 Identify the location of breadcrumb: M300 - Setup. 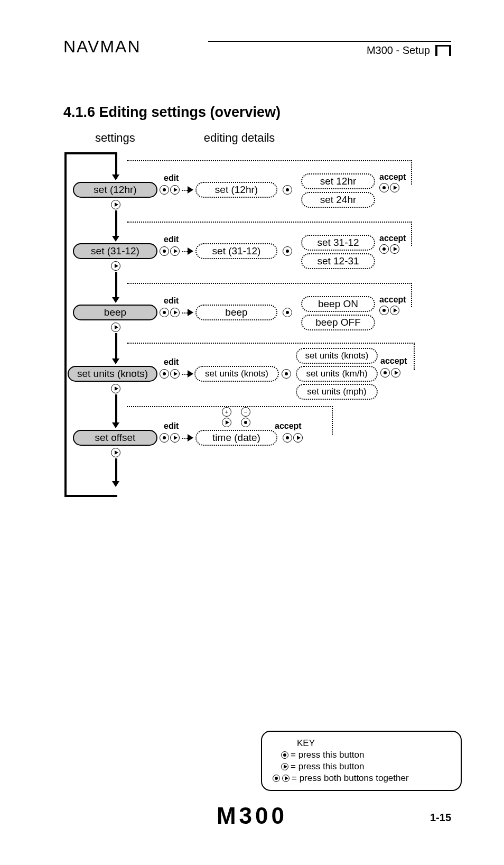
(398, 51).